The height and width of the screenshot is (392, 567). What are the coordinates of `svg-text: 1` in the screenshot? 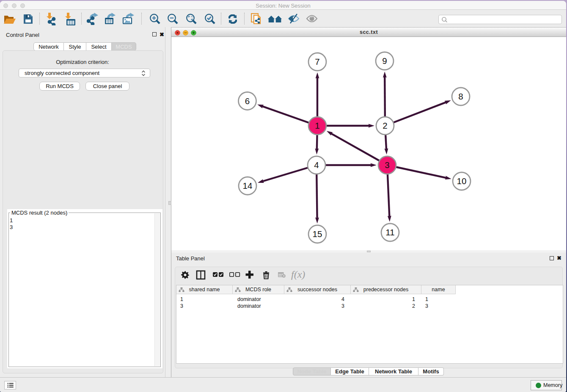 It's located at (317, 125).